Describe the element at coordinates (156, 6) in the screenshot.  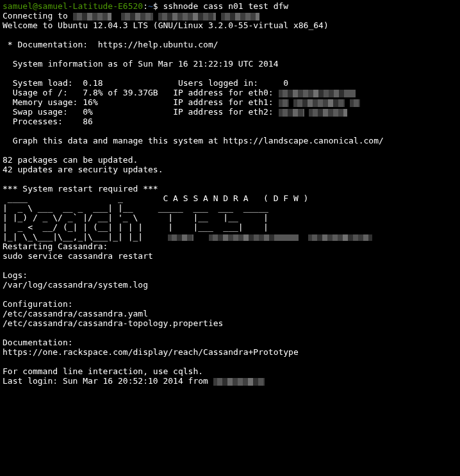
I see `prompt-sigil: $` at that location.